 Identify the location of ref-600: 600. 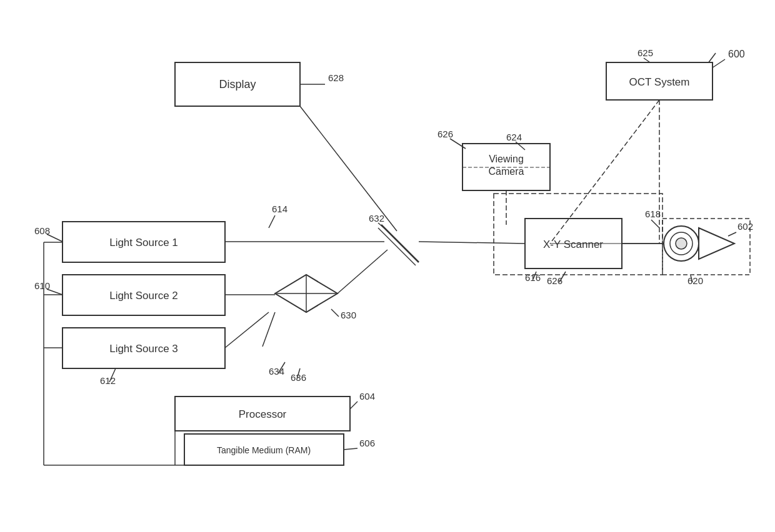
(736, 54).